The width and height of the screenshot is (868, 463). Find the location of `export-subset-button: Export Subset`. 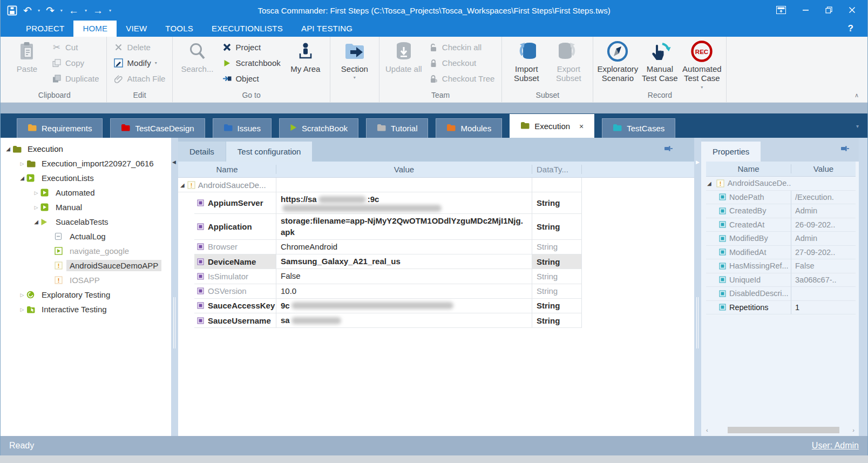

export-subset-button: Export Subset is located at coordinates (568, 61).